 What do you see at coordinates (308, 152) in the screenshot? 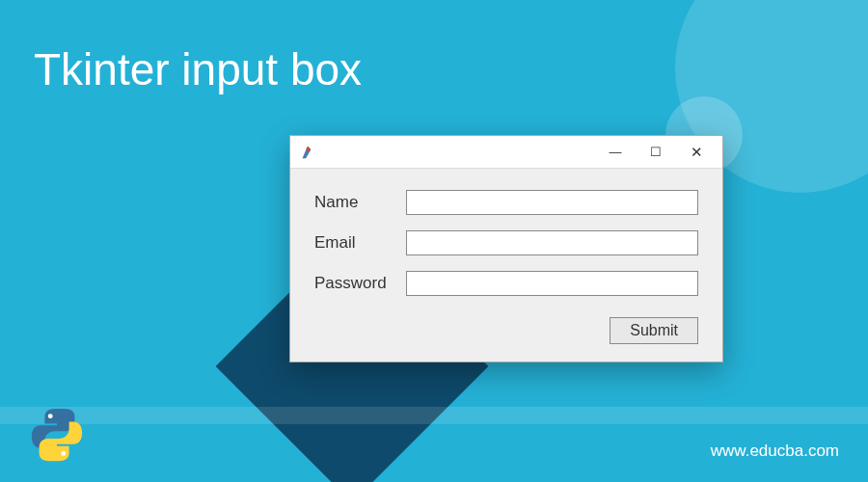
I see `tk-feather-icon` at bounding box center [308, 152].